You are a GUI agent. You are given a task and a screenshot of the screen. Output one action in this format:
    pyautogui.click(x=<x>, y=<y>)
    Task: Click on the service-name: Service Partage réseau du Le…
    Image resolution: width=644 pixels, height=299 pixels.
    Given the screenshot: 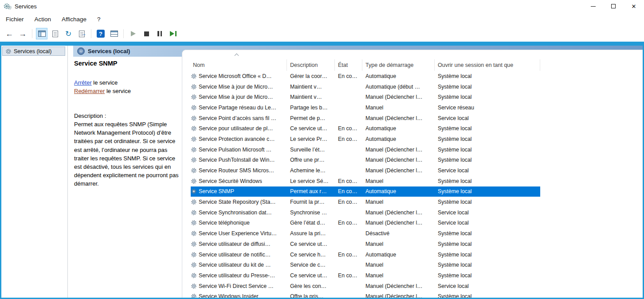 What is the action you would take?
    pyautogui.click(x=239, y=108)
    